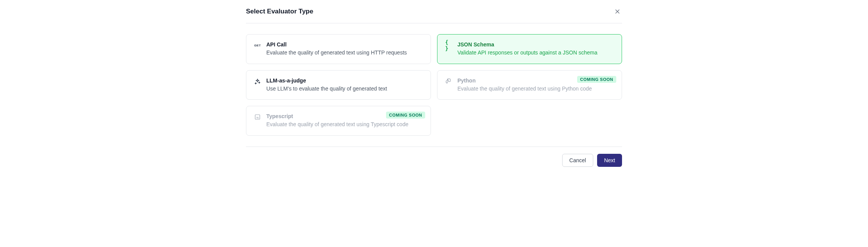 This screenshot has height=247, width=868. Describe the element at coordinates (279, 12) in the screenshot. I see `modal-title: Select Evaluator Type` at that location.